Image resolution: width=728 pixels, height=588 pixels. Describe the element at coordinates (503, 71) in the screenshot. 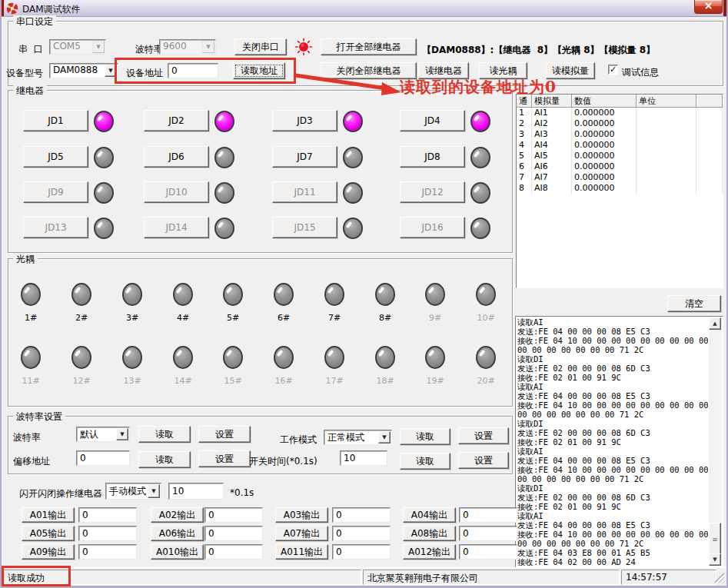

I see `read-opto-button: 读光耦` at that location.